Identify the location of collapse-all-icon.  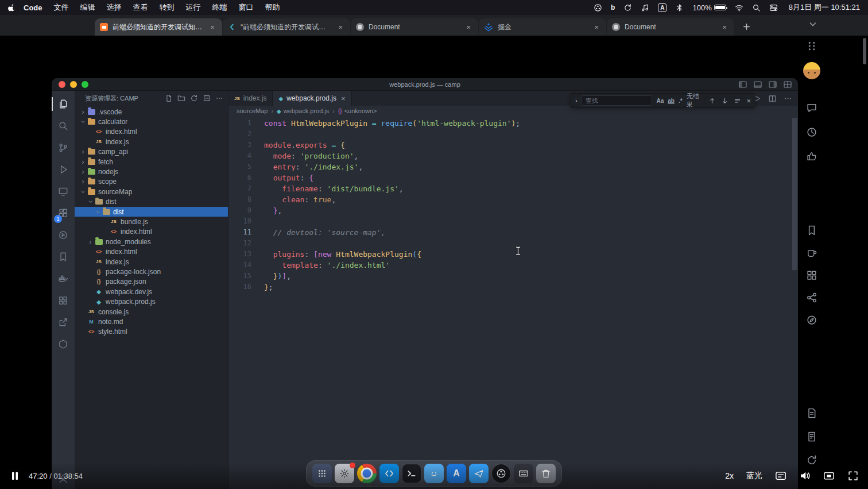
(207, 98).